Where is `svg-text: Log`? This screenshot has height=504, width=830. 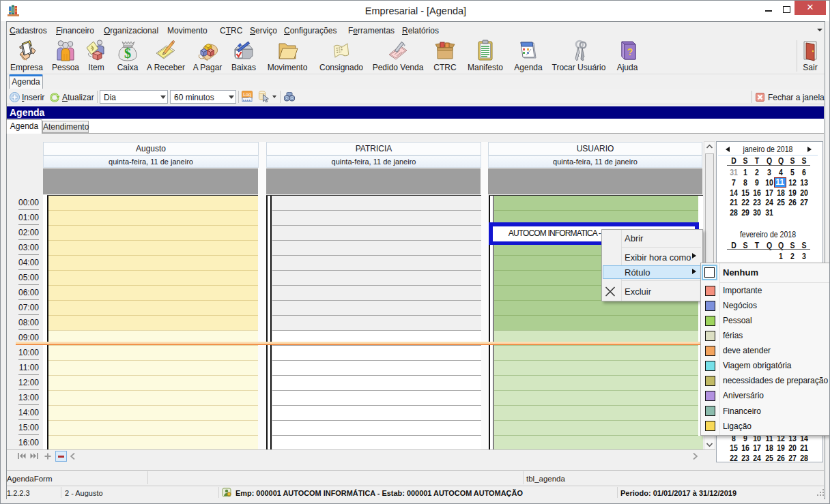
svg-text: Log is located at coordinates (247, 95).